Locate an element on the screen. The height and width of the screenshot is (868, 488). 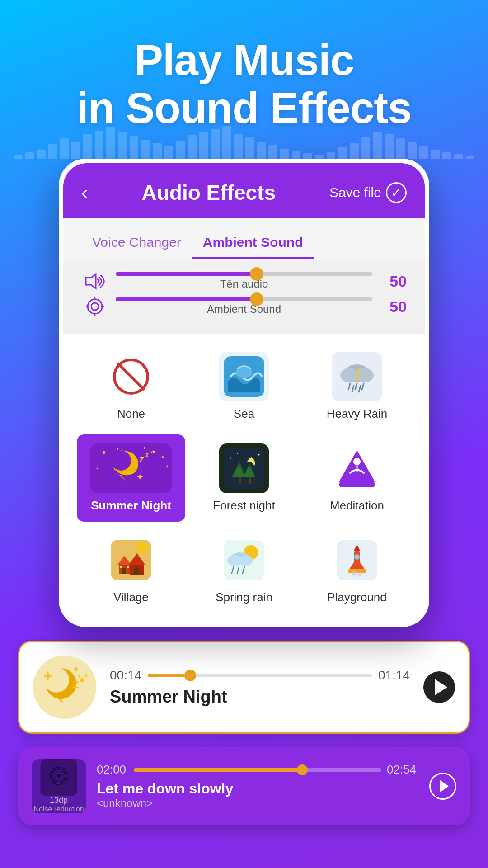
slider-track-audio is located at coordinates (244, 274).